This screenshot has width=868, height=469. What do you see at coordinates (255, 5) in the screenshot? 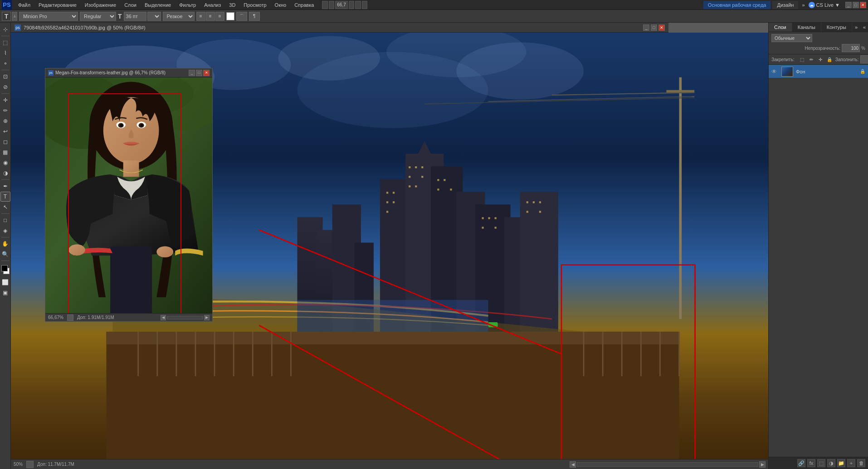
I see `menu-view: Просмотр` at bounding box center [255, 5].